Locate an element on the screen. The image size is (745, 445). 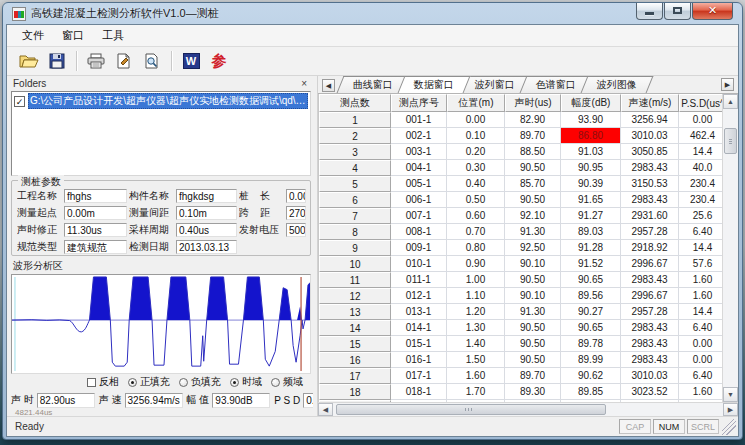
table-row: 5 005-1 0.40 85.70 90.39 3150.53 230.4 is located at coordinates (520, 184).